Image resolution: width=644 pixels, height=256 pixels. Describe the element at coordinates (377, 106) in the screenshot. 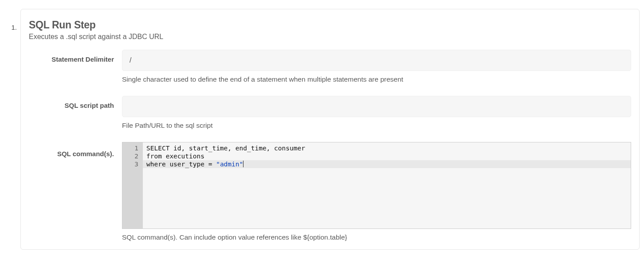

I see `sql-script-path-input` at that location.